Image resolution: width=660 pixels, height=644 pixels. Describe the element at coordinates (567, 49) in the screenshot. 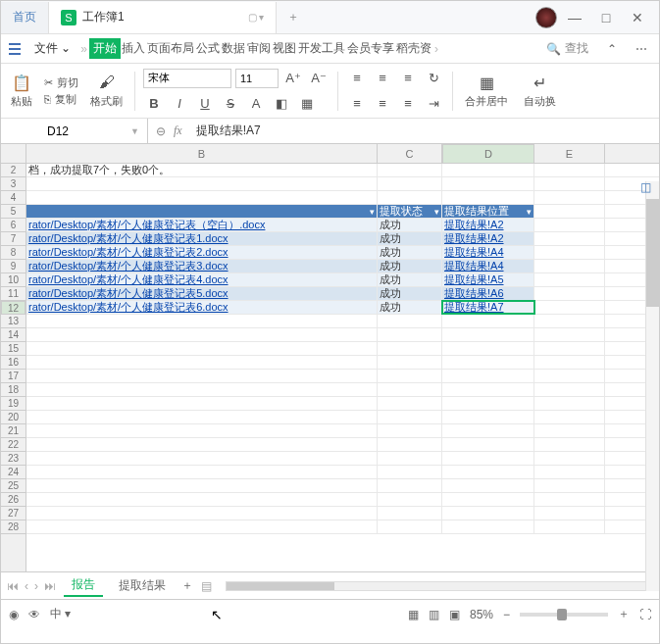

I see `search-box: 🔍 查找` at that location.